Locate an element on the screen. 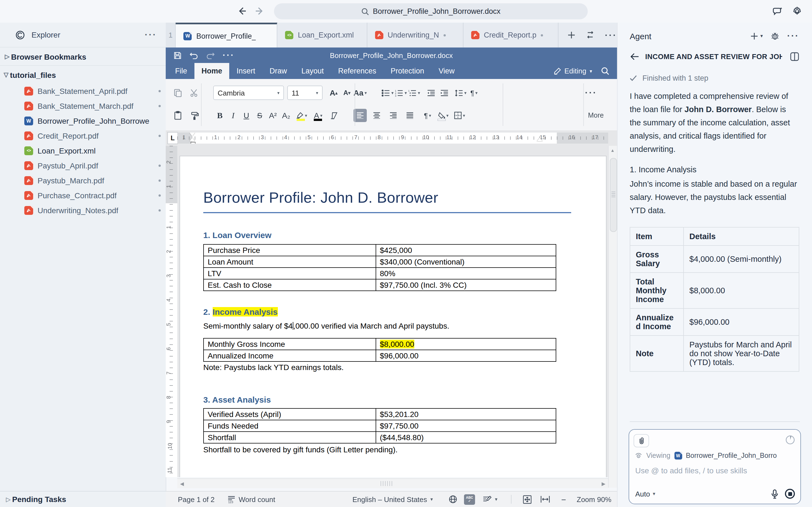 This screenshot has width=812, height=507. editing-mode-button: Editing ▾ is located at coordinates (573, 71).